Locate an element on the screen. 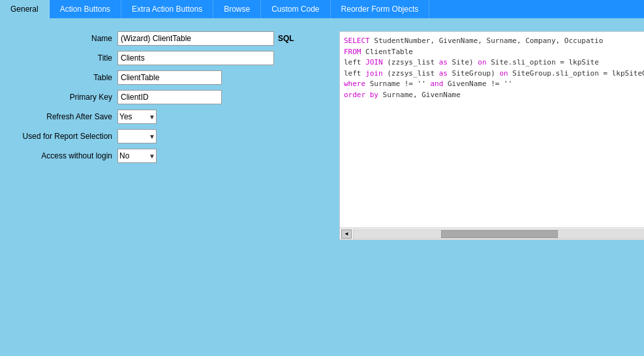 The image size is (644, 356). tab-custom-code: Custom Code is located at coordinates (296, 9).